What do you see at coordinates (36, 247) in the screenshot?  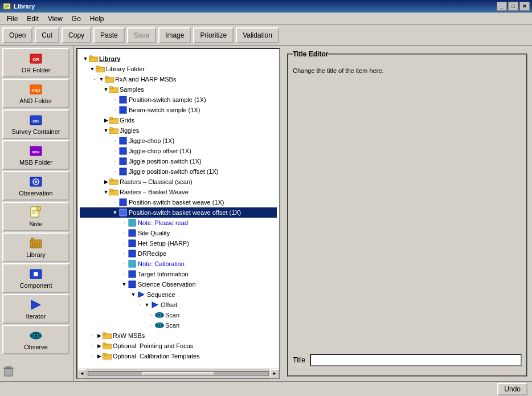 I see `library-button: Library` at bounding box center [36, 247].